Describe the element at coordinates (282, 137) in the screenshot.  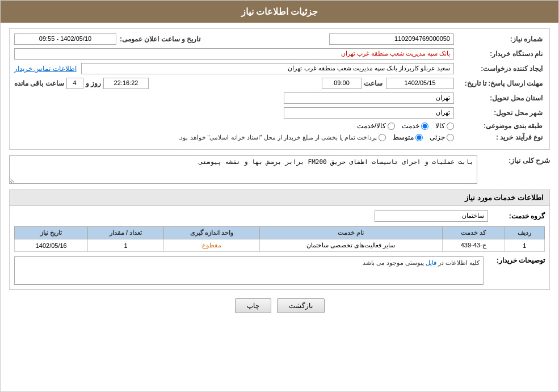
I see `radio-asnad: پرداخت تمام یا بخشی از مبلغ خریداز از مح…` at that location.